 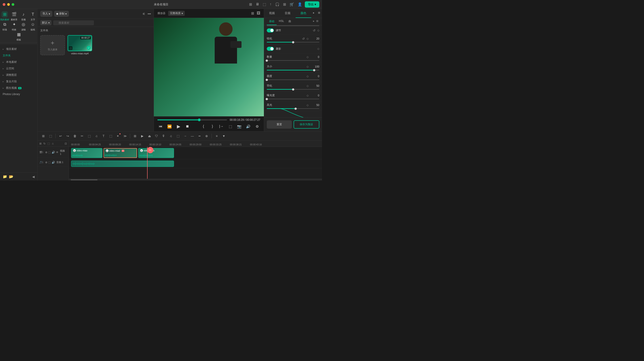 I want to click on more-icon: •••, so click(x=149, y=14).